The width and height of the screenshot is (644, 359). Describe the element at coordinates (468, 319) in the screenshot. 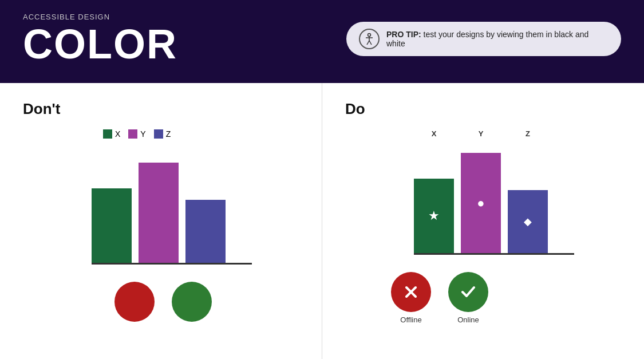

I see `online-label: Online` at that location.